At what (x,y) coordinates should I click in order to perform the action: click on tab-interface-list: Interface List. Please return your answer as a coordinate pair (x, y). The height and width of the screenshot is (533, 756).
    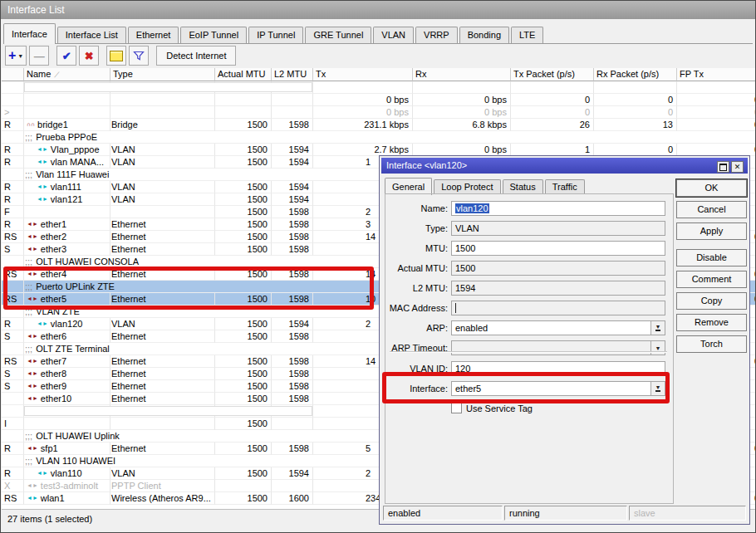
    Looking at the image, I should click on (91, 35).